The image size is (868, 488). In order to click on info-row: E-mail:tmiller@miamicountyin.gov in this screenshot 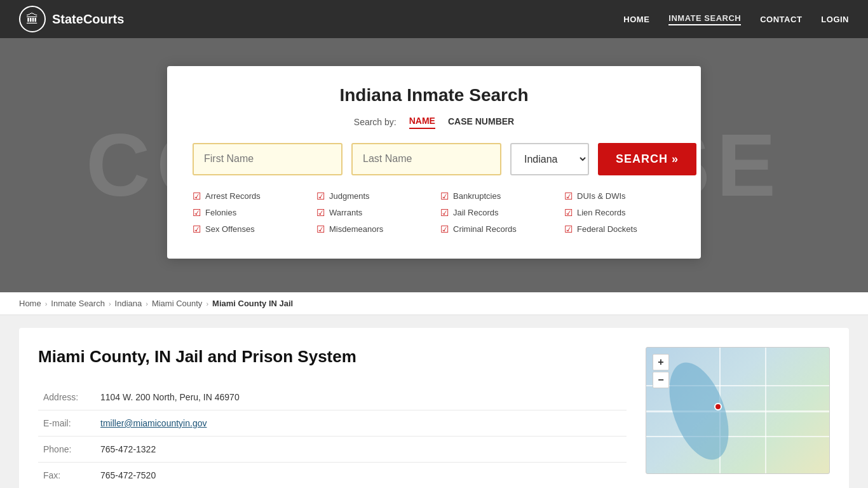, I will do `click(332, 423)`.